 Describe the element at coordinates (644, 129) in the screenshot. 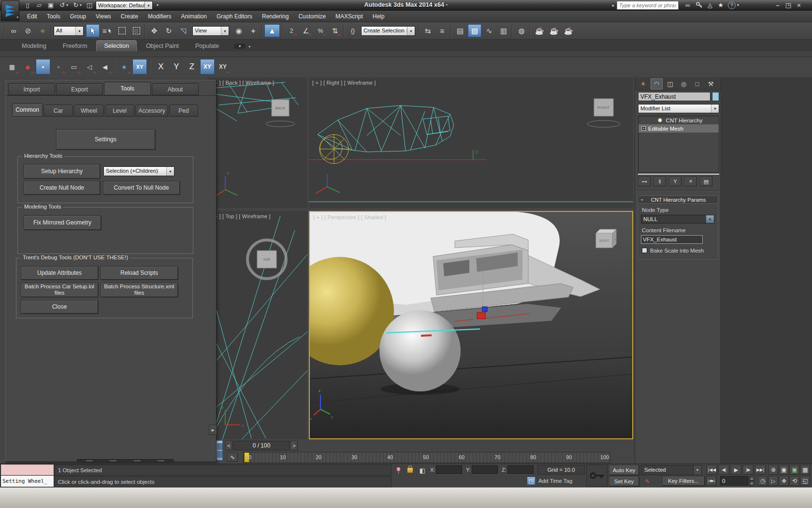

I see `expand-plus-icon: +` at that location.